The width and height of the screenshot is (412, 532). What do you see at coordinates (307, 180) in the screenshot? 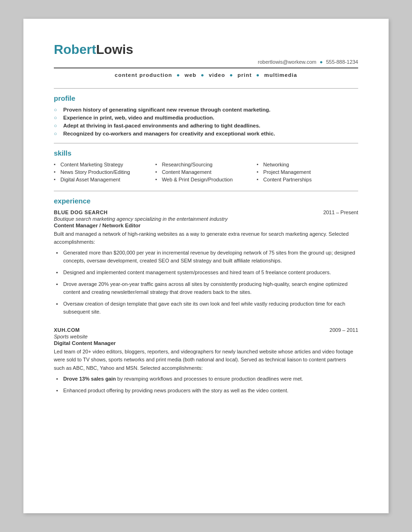
I see `skill-9: Content Partnerships` at bounding box center [307, 180].